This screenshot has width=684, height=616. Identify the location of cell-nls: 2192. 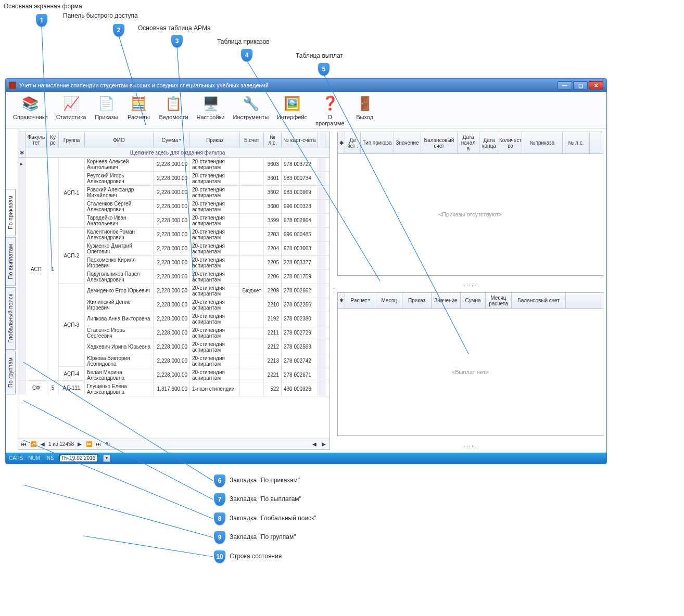
(273, 319).